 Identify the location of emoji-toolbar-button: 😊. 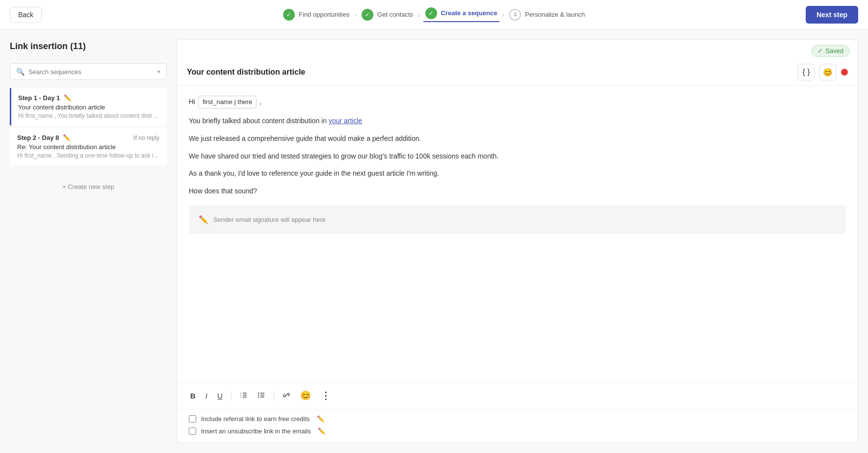
(306, 396).